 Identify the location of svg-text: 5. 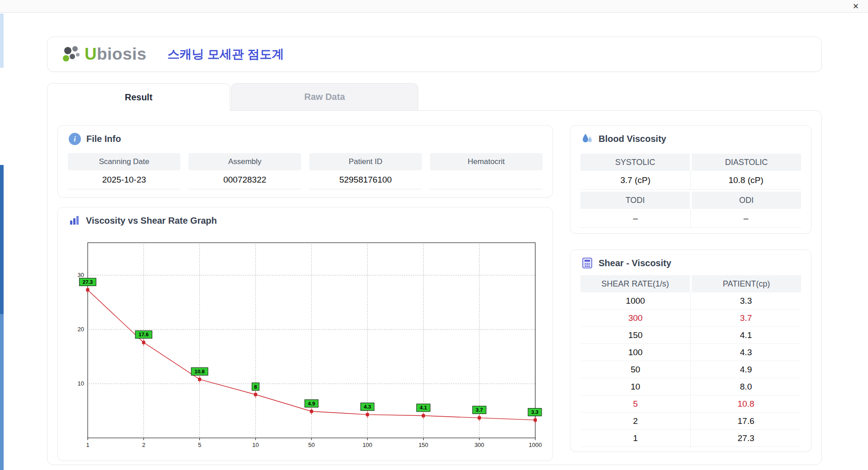
(200, 445).